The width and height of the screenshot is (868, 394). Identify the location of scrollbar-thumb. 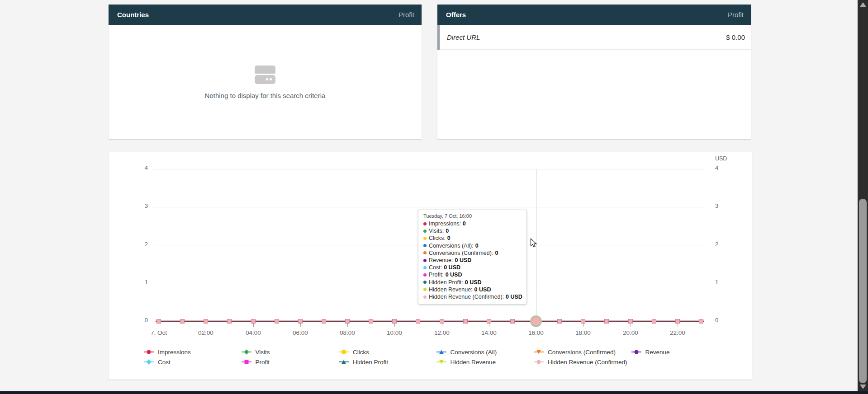
(863, 291).